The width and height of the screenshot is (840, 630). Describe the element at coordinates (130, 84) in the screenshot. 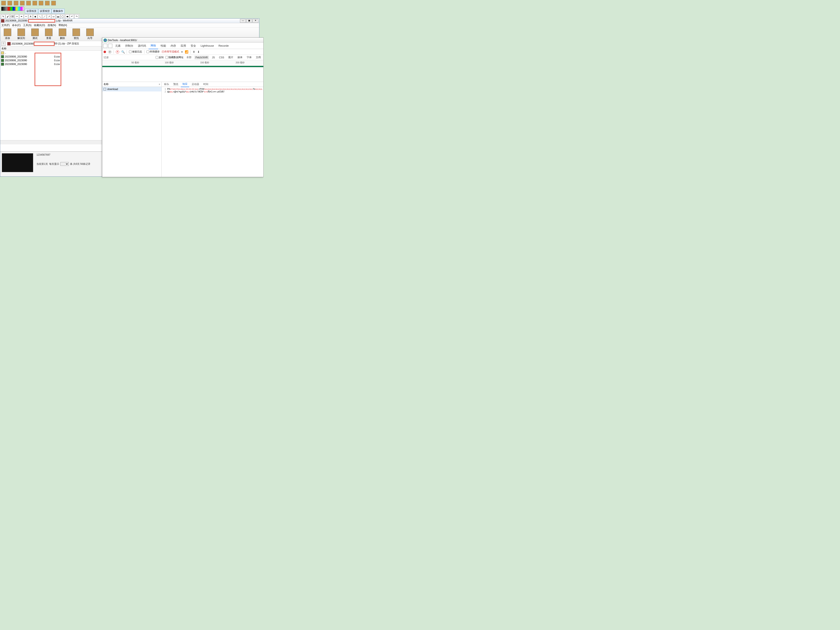

I see `col-name: 名称` at that location.